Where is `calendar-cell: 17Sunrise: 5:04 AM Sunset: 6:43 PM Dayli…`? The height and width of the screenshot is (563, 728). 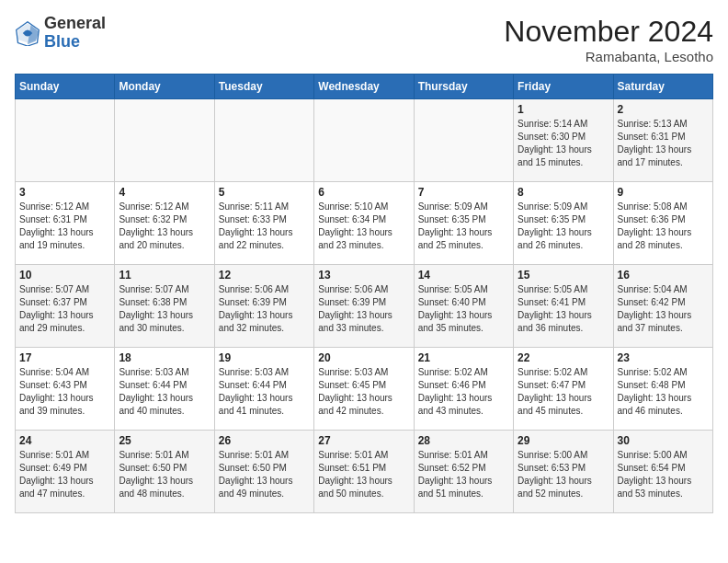 calendar-cell: 17Sunrise: 5:04 AM Sunset: 6:43 PM Dayli… is located at coordinates (65, 389).